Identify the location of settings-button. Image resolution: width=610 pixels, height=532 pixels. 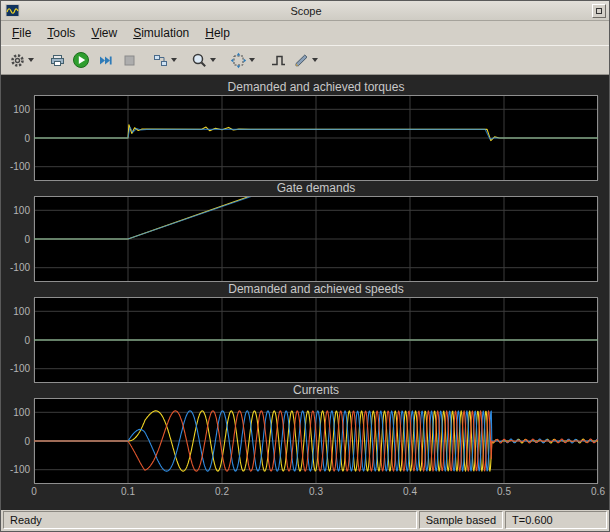
(164, 60).